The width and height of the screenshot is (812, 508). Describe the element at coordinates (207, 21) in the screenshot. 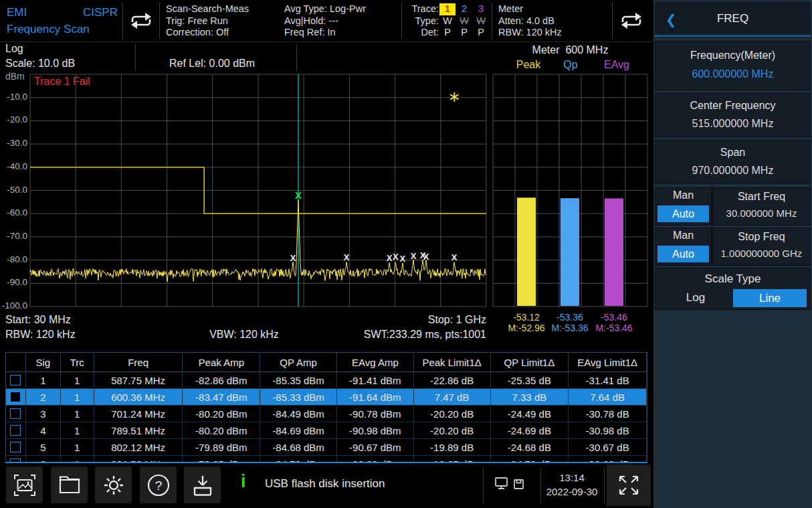

I see `scan-status-block: Scan-Search-Meas Trig: Free Run Correcti…` at that location.